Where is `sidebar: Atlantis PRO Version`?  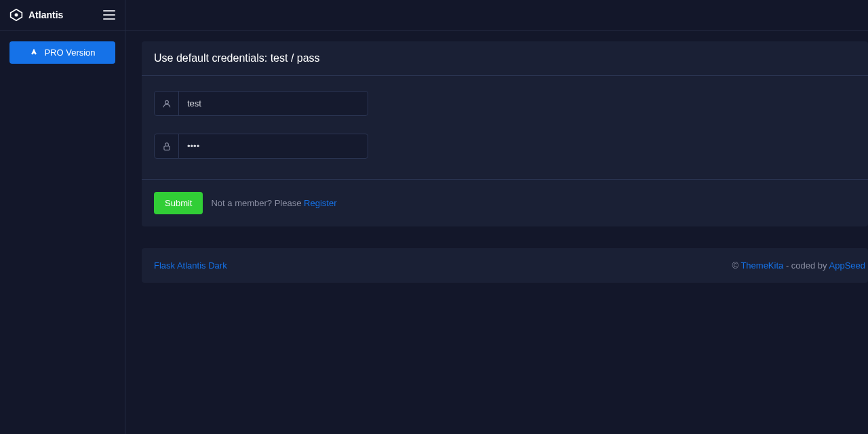 sidebar: Atlantis PRO Version is located at coordinates (62, 217).